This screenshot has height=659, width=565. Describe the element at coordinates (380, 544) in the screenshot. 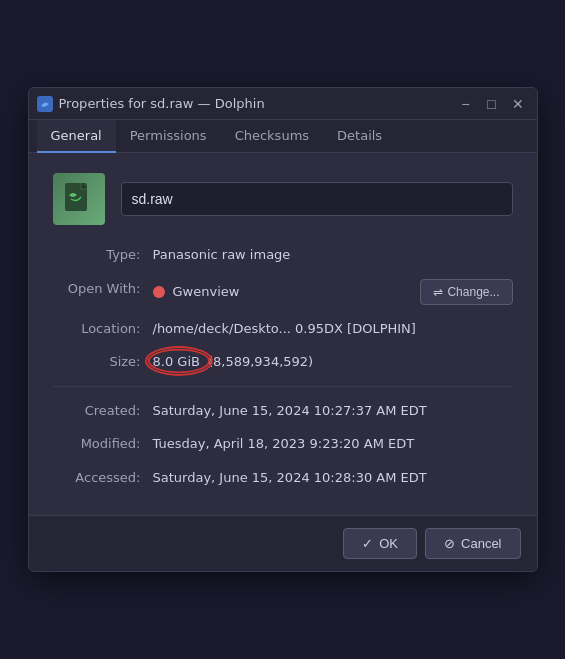

I see `ok-button: ✓ OK` at that location.